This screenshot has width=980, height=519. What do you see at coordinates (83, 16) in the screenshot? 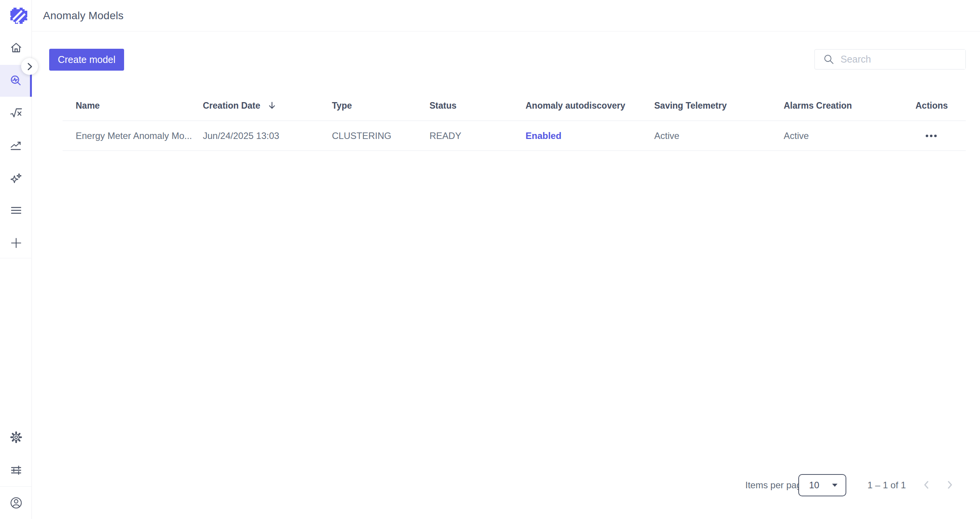
I see `page-title: Anomaly Models` at bounding box center [83, 16].